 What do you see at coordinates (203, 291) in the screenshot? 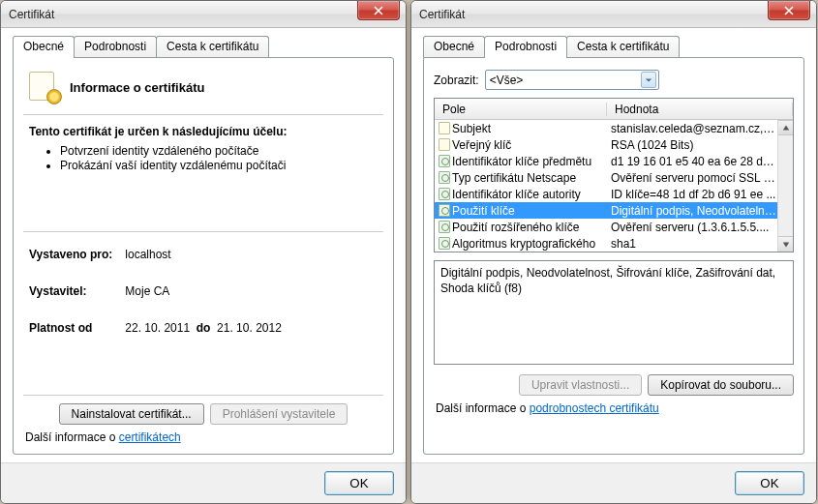
I see `issuer-row: Vystavitel: Moje CA` at bounding box center [203, 291].